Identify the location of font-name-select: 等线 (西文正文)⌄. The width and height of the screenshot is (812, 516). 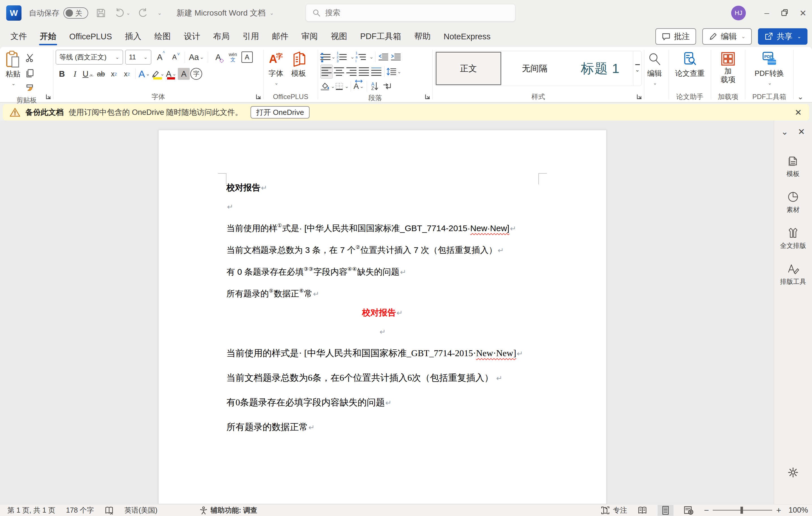
(89, 57).